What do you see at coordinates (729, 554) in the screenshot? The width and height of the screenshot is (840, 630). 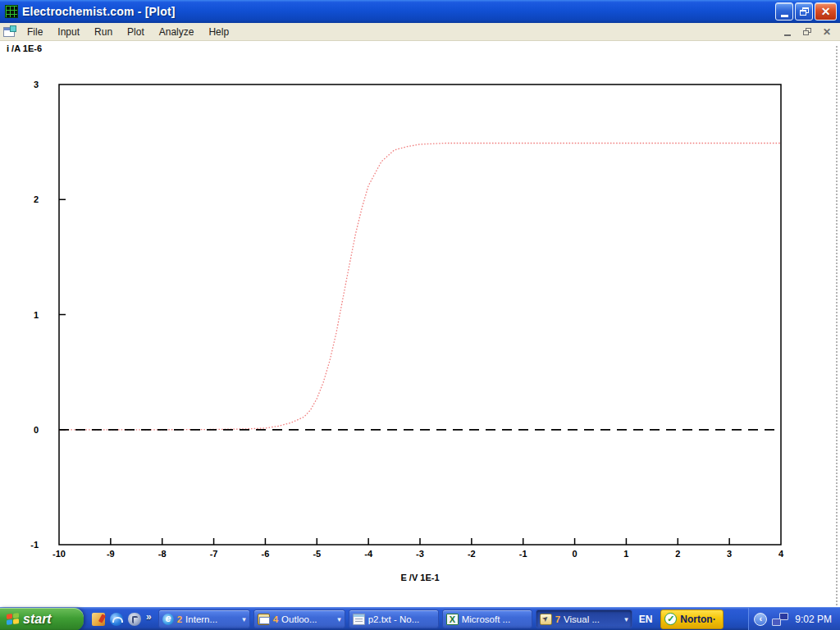 I see `x-tick-label: 3` at bounding box center [729, 554].